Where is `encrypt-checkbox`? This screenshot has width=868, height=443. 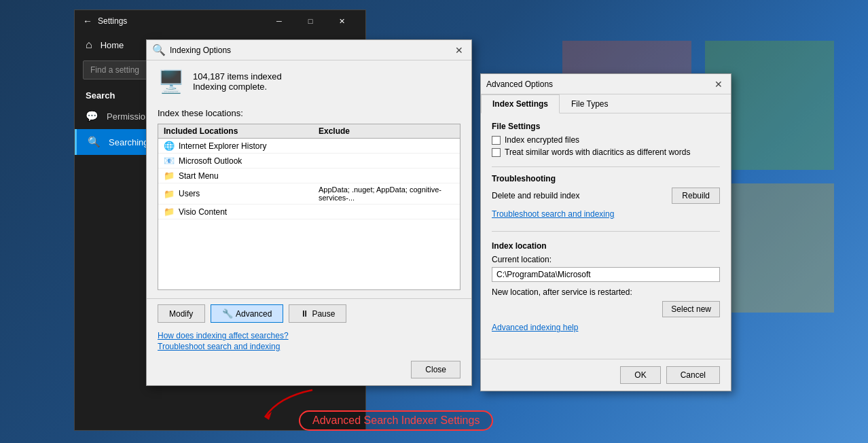
encrypt-checkbox is located at coordinates (496, 140).